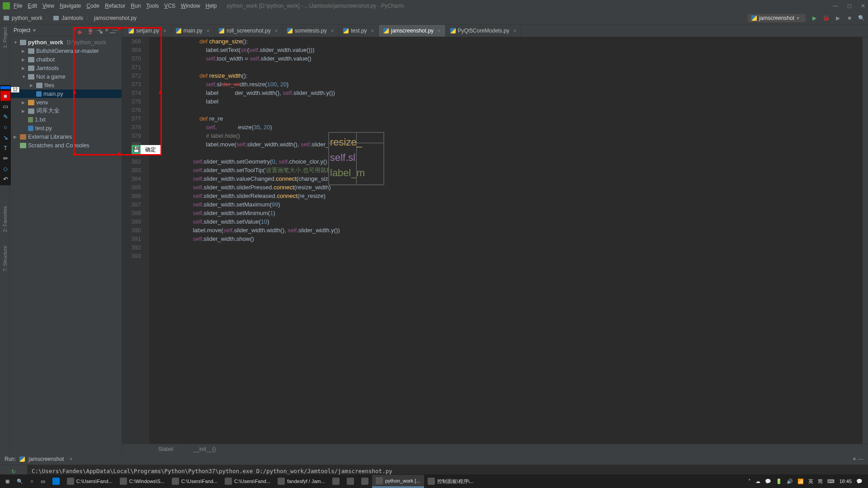 This screenshot has width=868, height=488. Describe the element at coordinates (5, 148) in the screenshot. I see `text-tool-icon: T` at that location.